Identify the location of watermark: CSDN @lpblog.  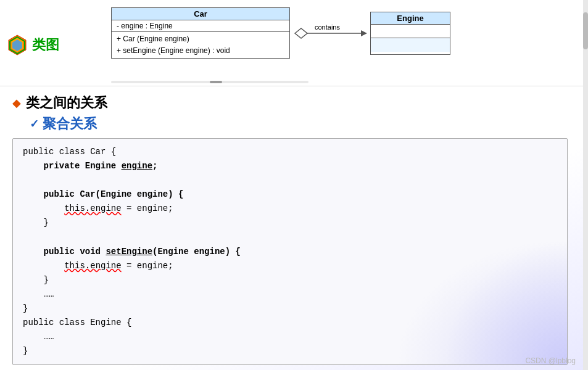
(550, 361).